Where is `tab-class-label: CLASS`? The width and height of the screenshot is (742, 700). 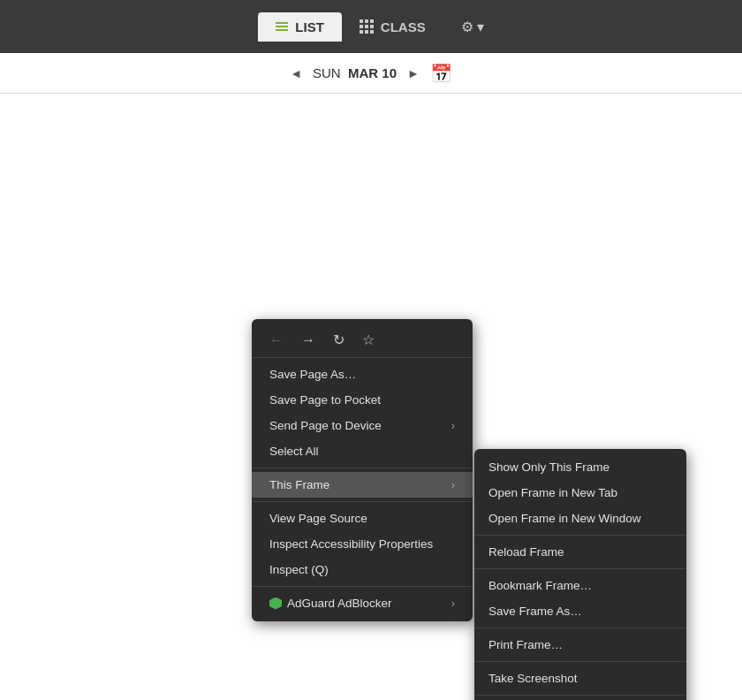 tab-class-label: CLASS is located at coordinates (403, 27).